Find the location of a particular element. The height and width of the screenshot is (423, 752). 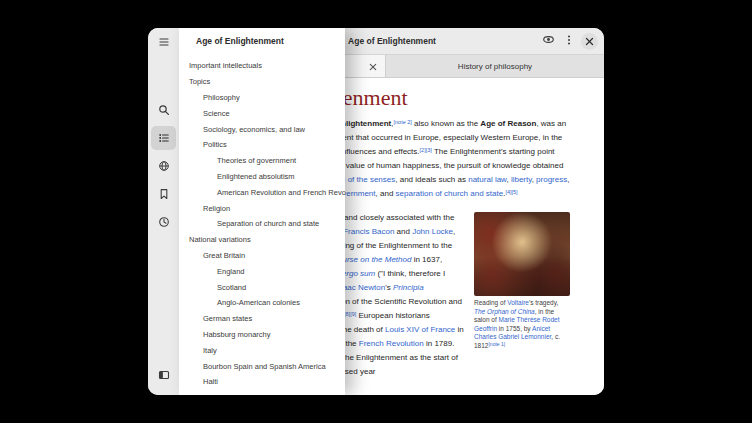

toc-item: Bourbon Spain and Spanish America is located at coordinates (262, 366).